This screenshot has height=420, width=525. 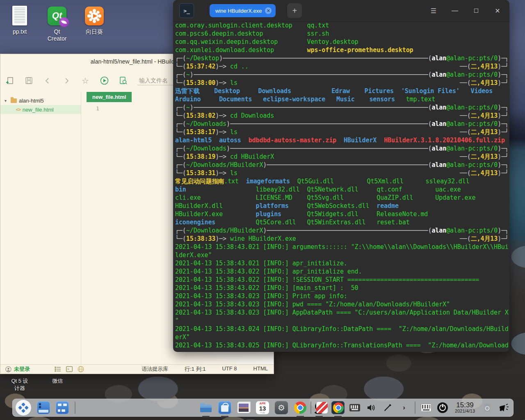 What do you see at coordinates (69, 369) in the screenshot?
I see `terminal-panel-icon: >_` at bounding box center [69, 369].